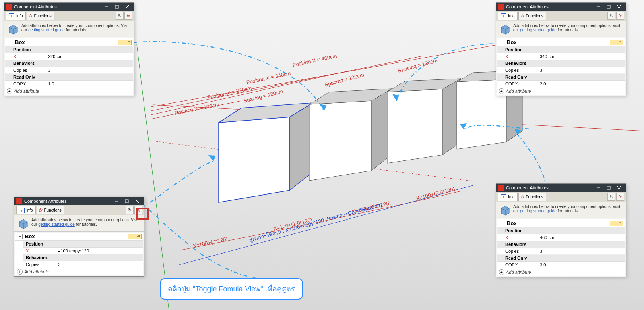 This screenshot has width=644, height=310. What do you see at coordinates (99, 251) in the screenshot?
I see `attr-value: =100+copy*120` at bounding box center [99, 251].